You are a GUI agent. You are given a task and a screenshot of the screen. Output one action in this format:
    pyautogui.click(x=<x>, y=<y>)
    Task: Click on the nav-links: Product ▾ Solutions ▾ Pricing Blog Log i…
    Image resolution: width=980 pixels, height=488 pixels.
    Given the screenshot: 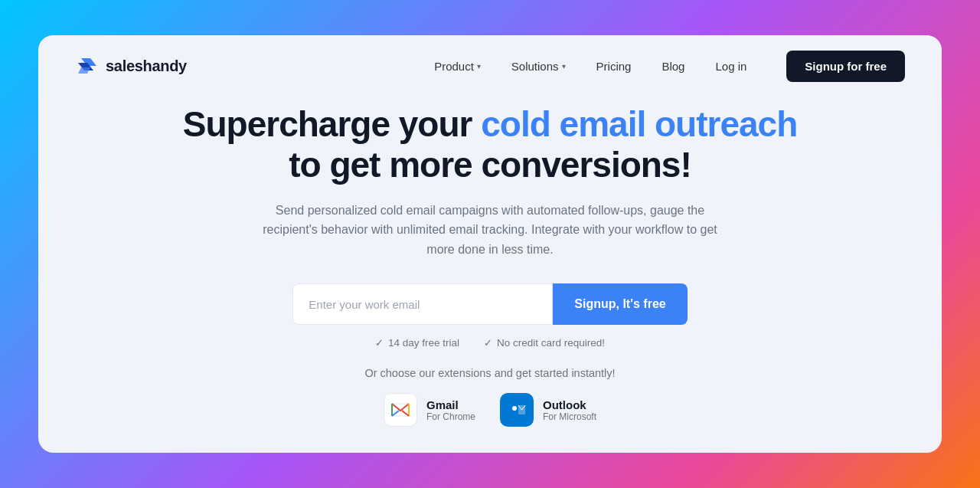 What is the action you would take?
    pyautogui.click(x=590, y=66)
    